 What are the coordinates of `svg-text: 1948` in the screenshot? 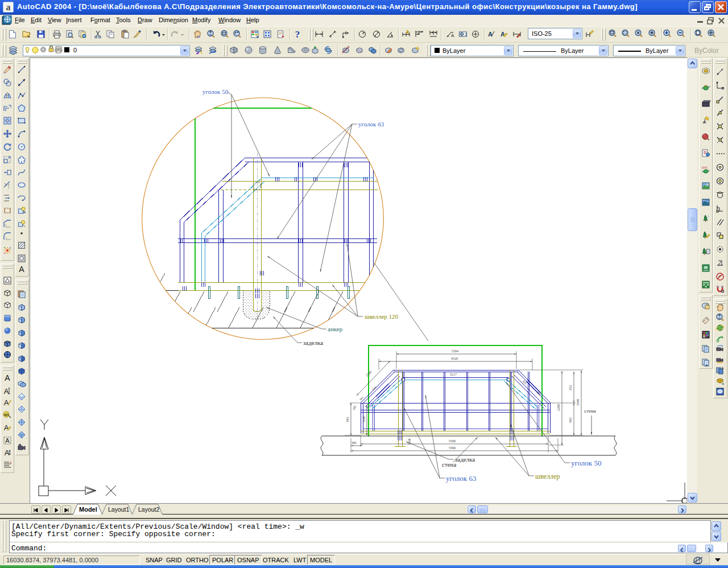 It's located at (578, 402).